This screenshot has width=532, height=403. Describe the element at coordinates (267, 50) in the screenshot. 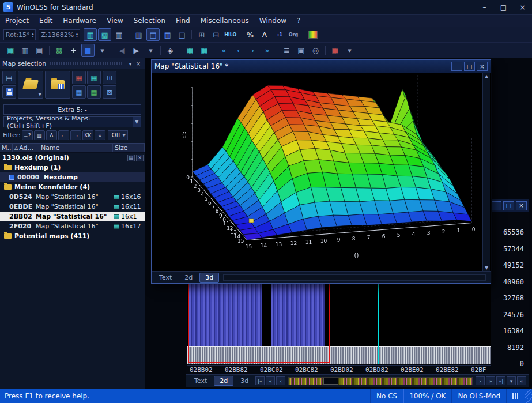

I see `last-map-icon: »` at that location.